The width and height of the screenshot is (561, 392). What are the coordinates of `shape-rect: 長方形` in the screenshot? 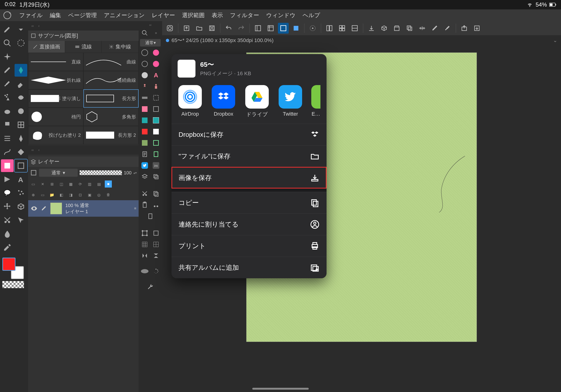 It's located at (111, 98).